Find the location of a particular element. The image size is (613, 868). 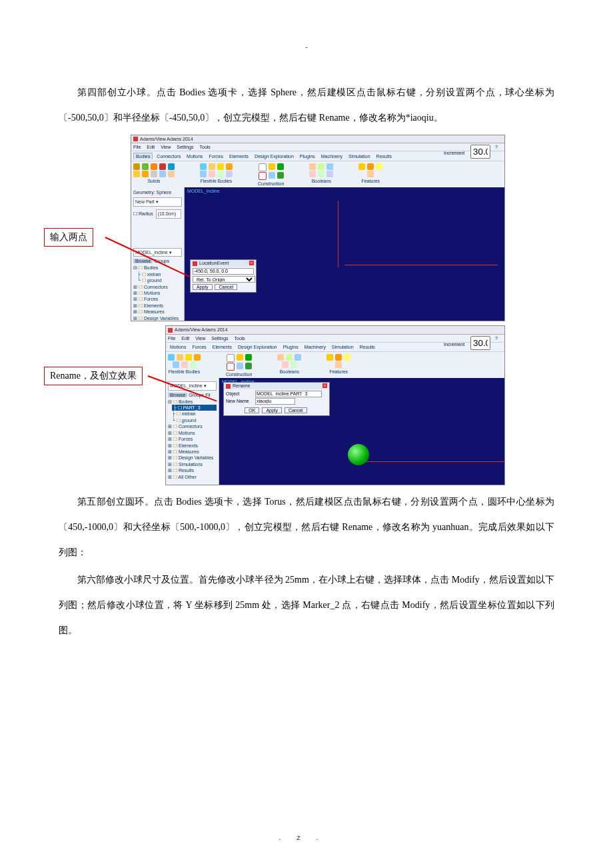

paragraph-6: 第六部修改小球尺寸及位置。首先修改小球半径为 25mm，在小球上右键，选择球体，… is located at coordinates (306, 605).